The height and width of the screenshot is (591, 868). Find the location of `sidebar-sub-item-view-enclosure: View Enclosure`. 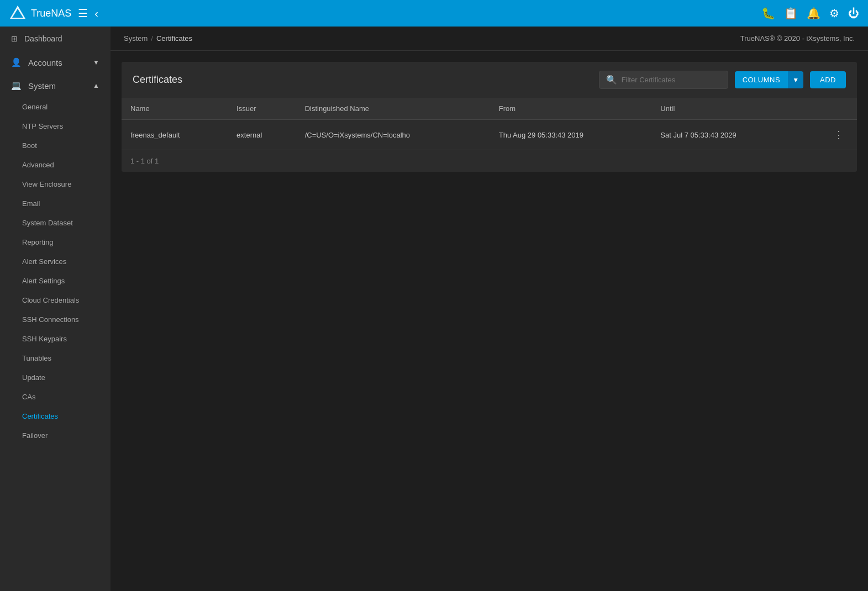

sidebar-sub-item-view-enclosure: View Enclosure is located at coordinates (55, 184).